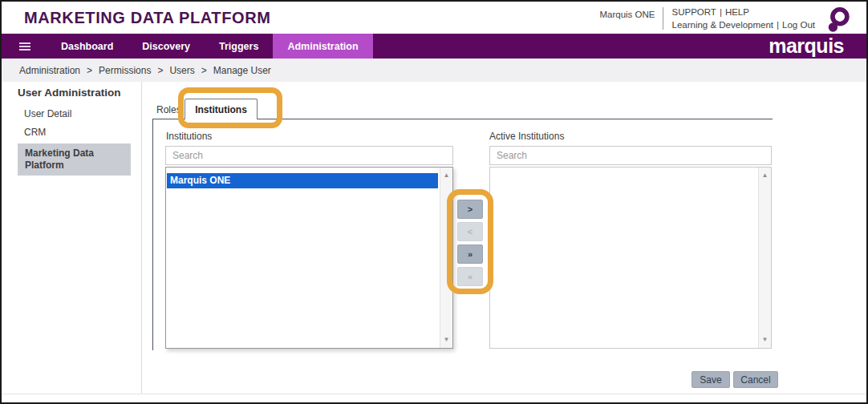 Image resolution: width=868 pixels, height=404 pixels. I want to click on move-right-button: >, so click(470, 209).